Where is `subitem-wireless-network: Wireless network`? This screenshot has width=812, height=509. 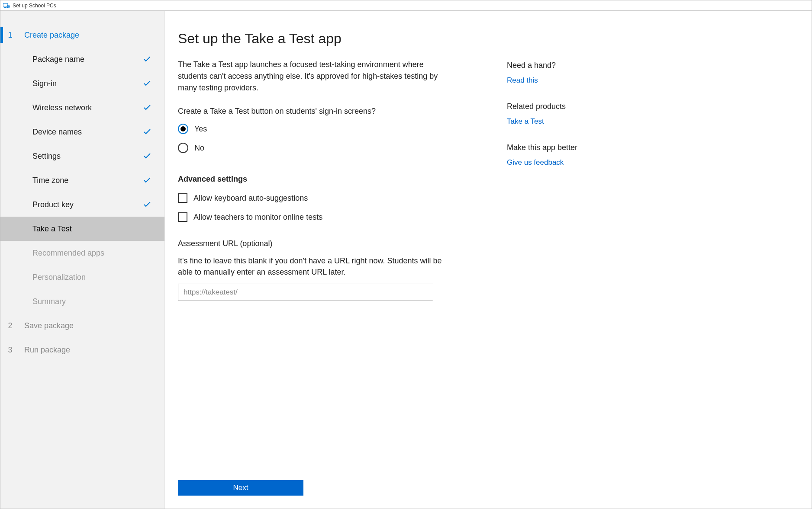
subitem-wireless-network: Wireless network is located at coordinates (82, 108).